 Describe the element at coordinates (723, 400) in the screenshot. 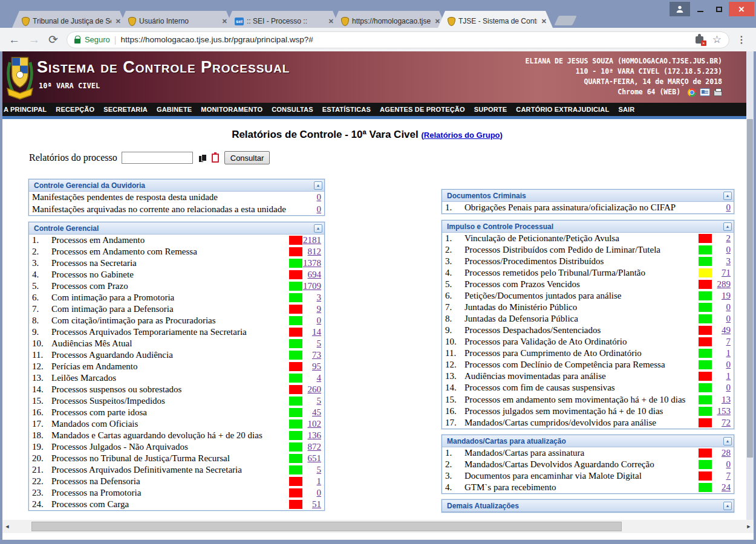

I see `report-count-link: 13` at that location.